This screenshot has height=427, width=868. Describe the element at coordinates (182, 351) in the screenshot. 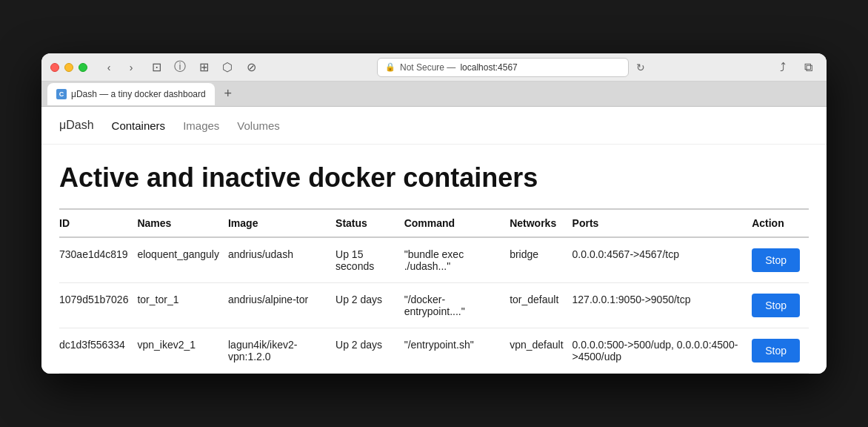

I see `cell-names: vpn_ikev2_1` at that location.